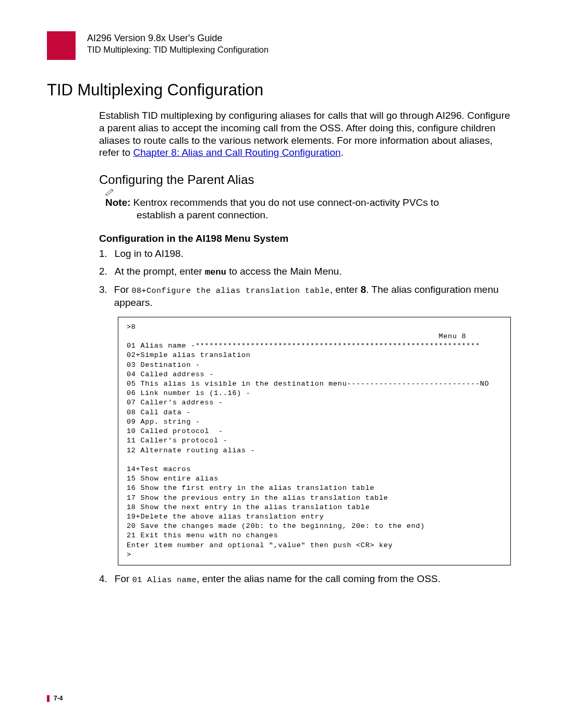 The image size is (563, 728). I want to click on page-footer: 7-4, so click(55, 698).